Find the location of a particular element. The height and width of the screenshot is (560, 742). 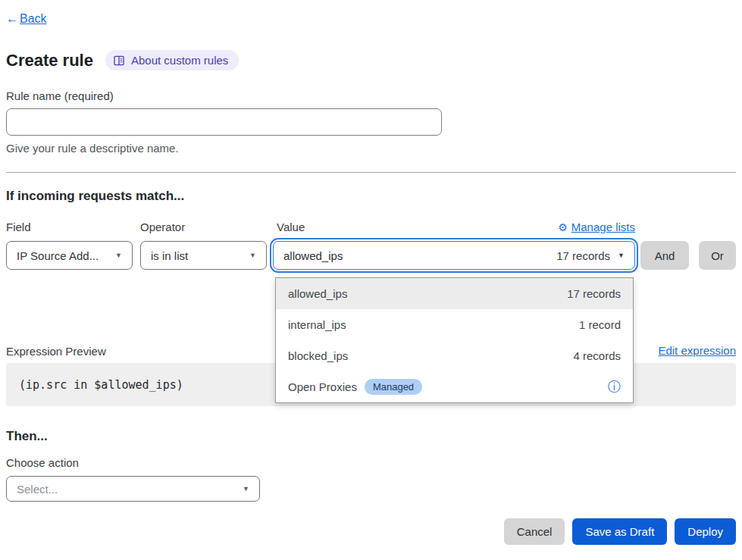

action-select-placeholder: Select... is located at coordinates (37, 490).